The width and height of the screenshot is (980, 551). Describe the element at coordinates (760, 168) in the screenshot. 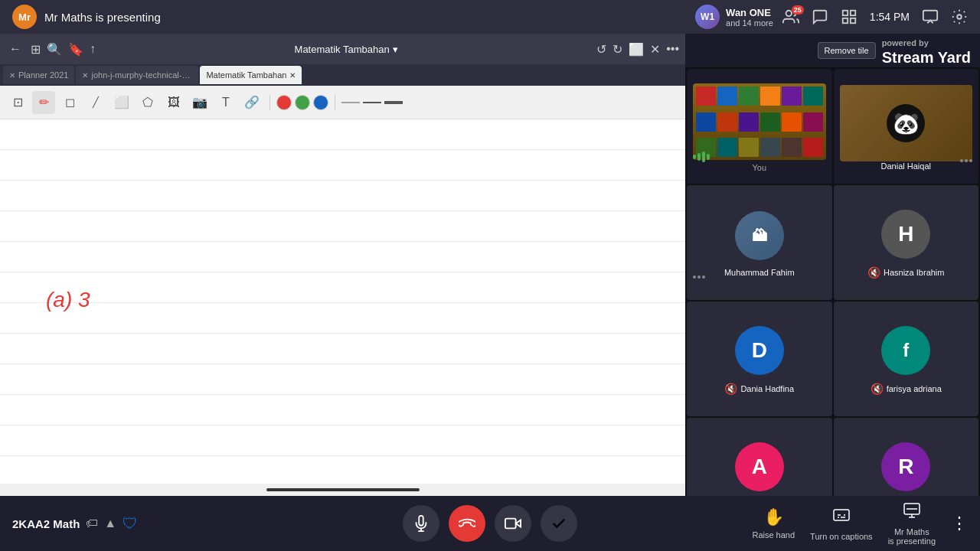

I see `you-label: You` at that location.